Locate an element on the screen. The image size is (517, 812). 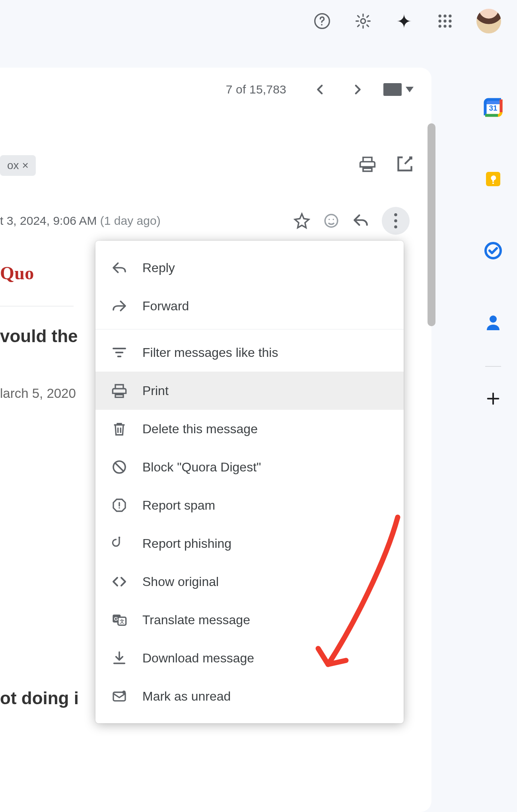
menu-phishing-label: Report phishing is located at coordinates (187, 543).